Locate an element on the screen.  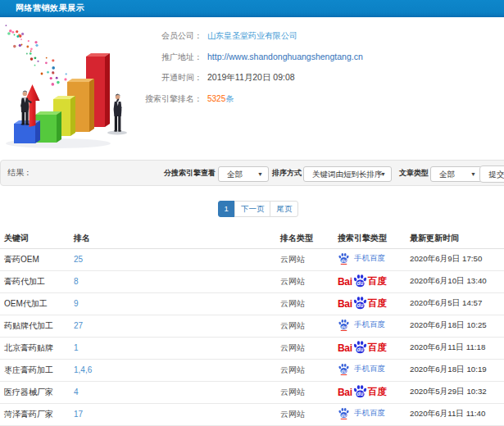
col-rank-type: 排名类型 is located at coordinates (305, 238).